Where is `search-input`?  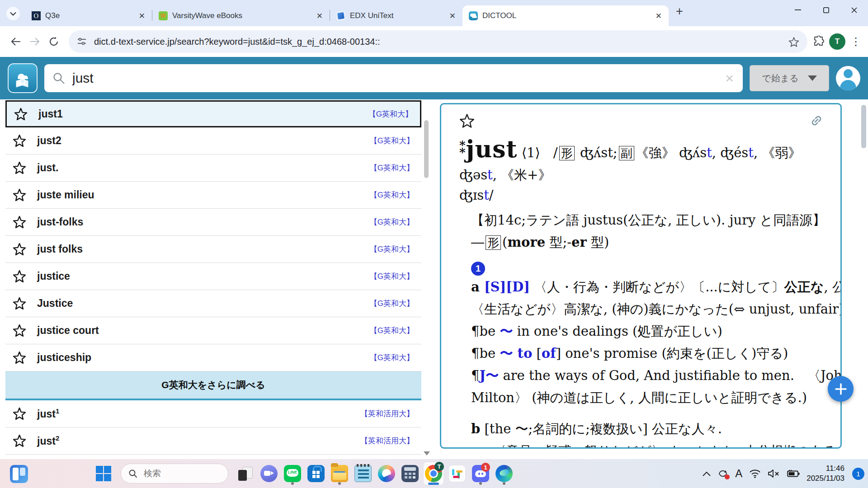 search-input is located at coordinates (398, 78).